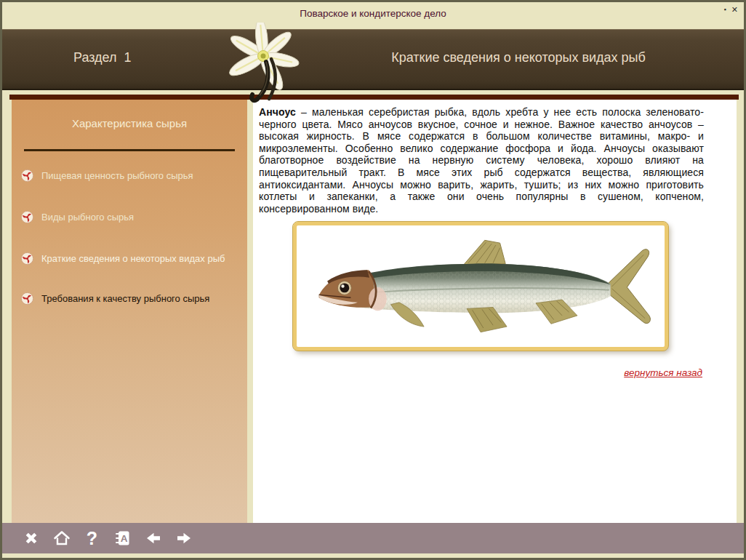  I want to click on article-term: Анчоус, so click(278, 112).